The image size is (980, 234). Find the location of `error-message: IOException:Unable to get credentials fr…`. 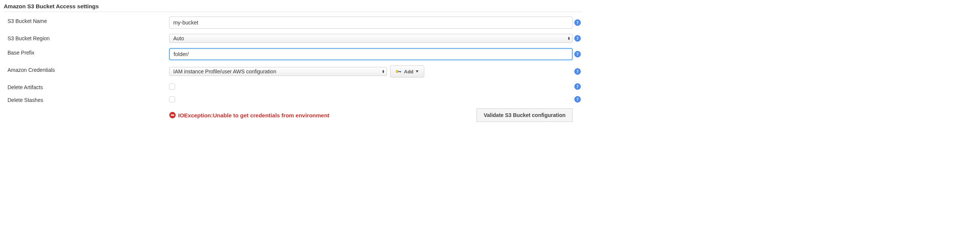

error-message: IOException:Unable to get credentials fr… is located at coordinates (249, 115).